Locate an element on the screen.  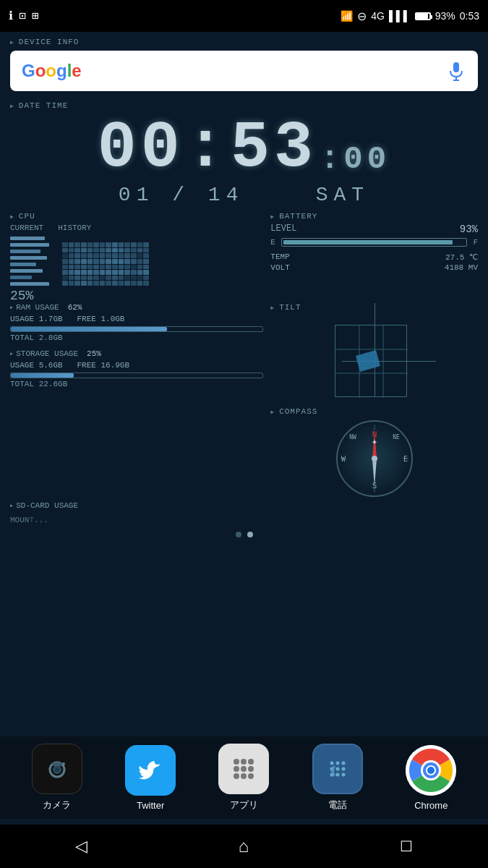
sdcard-mount: MOUNT... is located at coordinates (244, 520).